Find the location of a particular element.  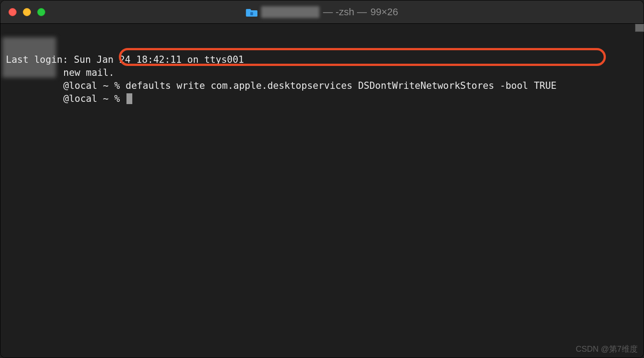

last-login-line: Last login: Sun Jan 24 18:42:11 on ttys0… is located at coordinates (322, 60).